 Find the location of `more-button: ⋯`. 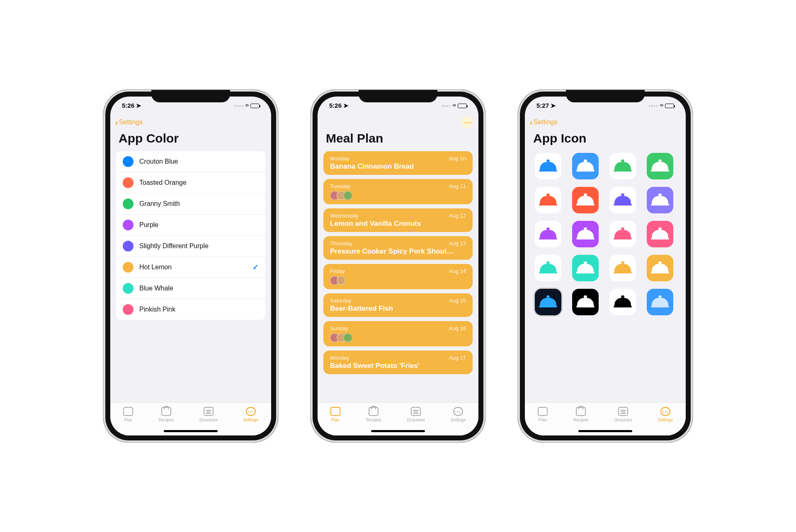

more-button: ⋯ is located at coordinates (467, 122).